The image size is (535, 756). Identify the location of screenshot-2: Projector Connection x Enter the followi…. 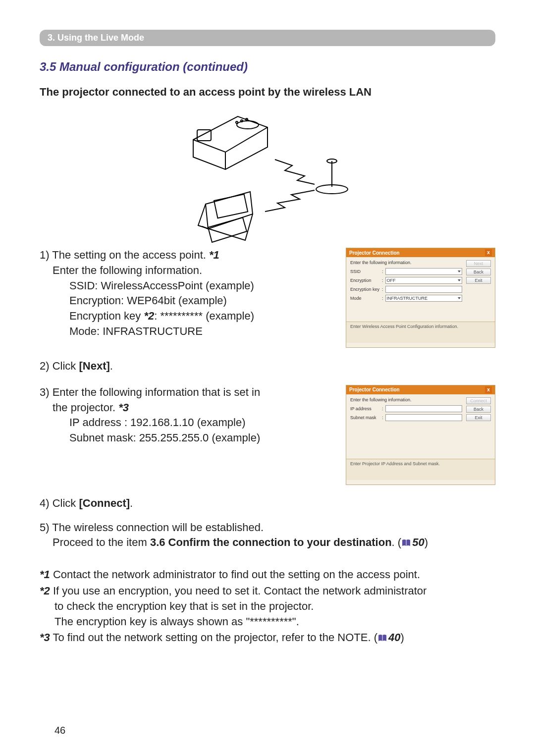
(421, 435).